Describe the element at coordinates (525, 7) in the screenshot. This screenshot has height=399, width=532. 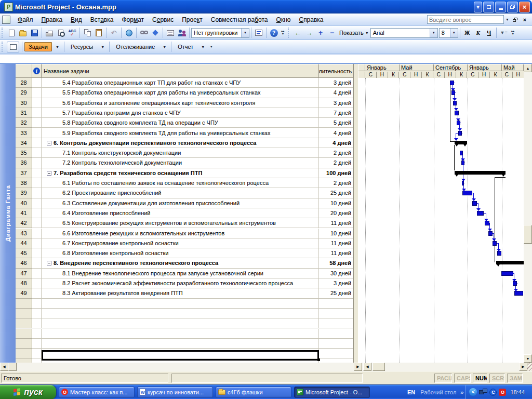
I see `close-button: ×` at that location.